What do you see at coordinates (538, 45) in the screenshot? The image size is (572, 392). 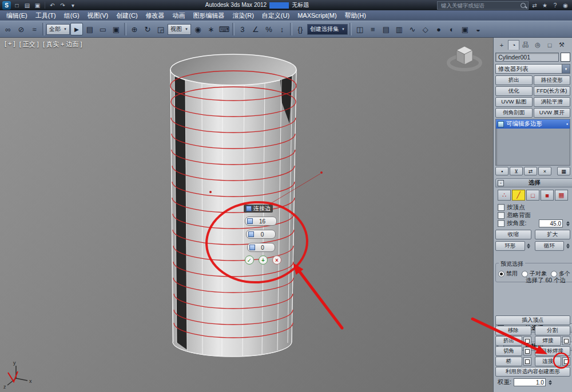 I see `tab-motion-icon: ◎` at bounding box center [538, 45].